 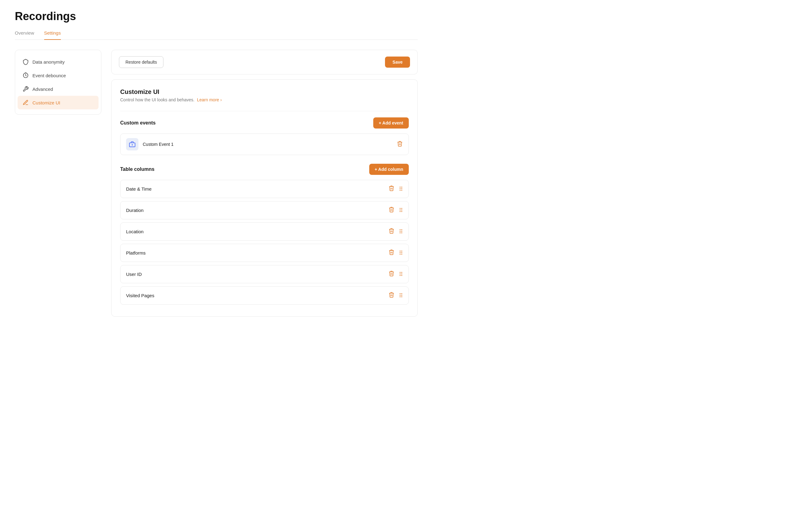 I want to click on card-subtitle: Control how the UI looks and behaves. Le…, so click(x=264, y=100).